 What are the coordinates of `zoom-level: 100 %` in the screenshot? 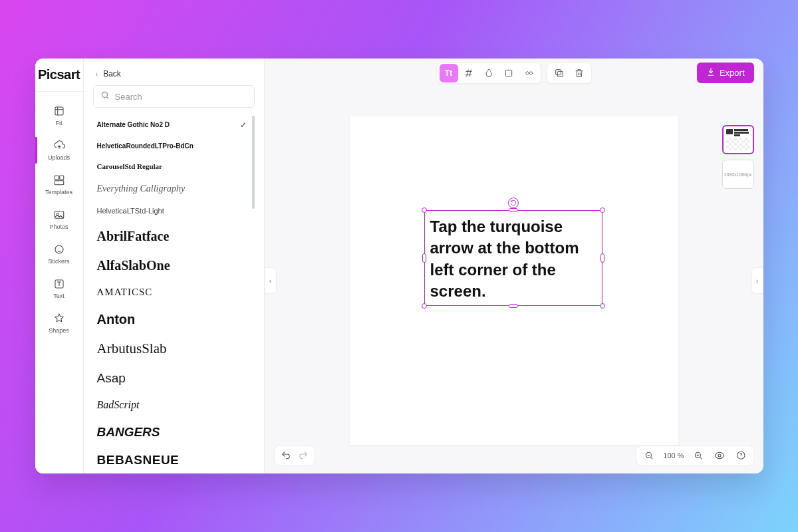 It's located at (673, 456).